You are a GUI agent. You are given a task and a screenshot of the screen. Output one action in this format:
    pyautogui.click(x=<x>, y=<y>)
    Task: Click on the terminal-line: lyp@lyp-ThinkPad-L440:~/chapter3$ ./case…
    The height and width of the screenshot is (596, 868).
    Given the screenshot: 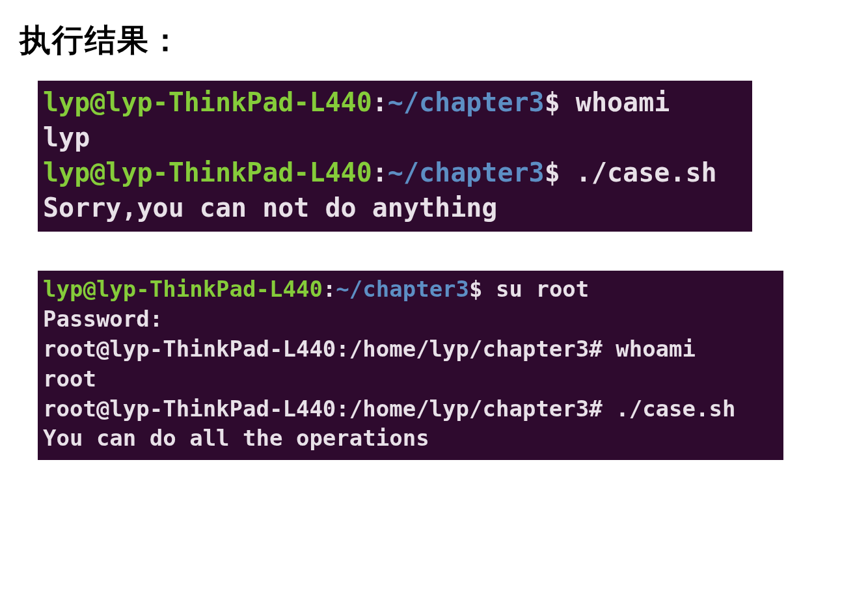 What is the action you would take?
    pyautogui.click(x=395, y=172)
    